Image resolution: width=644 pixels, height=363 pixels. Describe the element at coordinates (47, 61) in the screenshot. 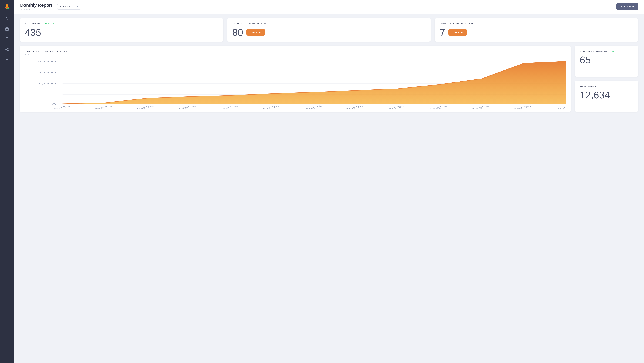

I see `svg-text: 6,000` at that location.